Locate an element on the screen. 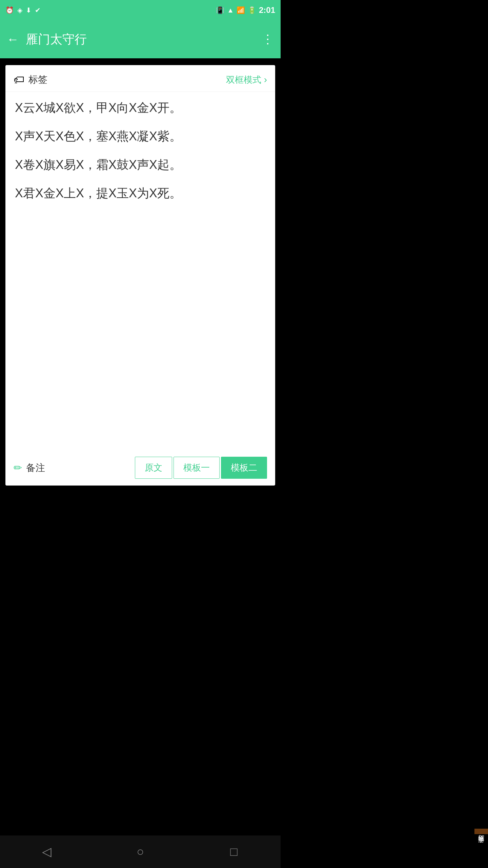 The width and height of the screenshot is (488, 868). status-bar: ⏰ ◈ ⬇ ✔ 📳 ▲ 📶 🔋 2:01 is located at coordinates (140, 10).